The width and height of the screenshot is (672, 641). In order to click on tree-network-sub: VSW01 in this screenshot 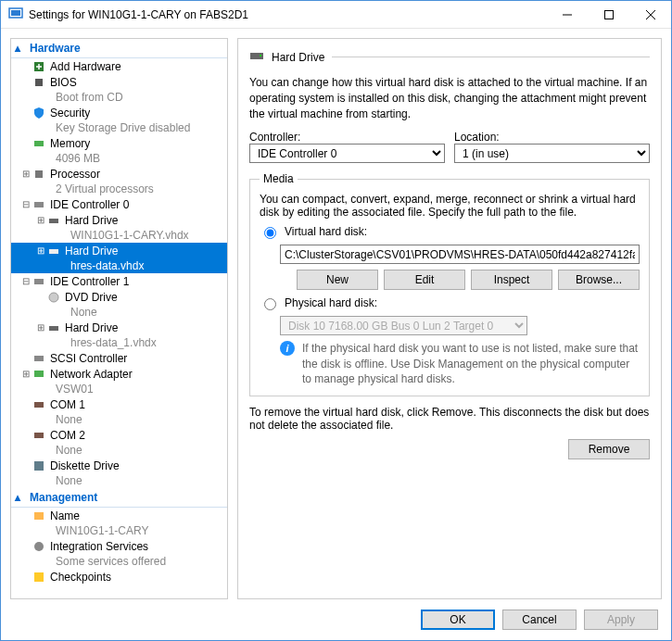, I will do `click(119, 389)`.